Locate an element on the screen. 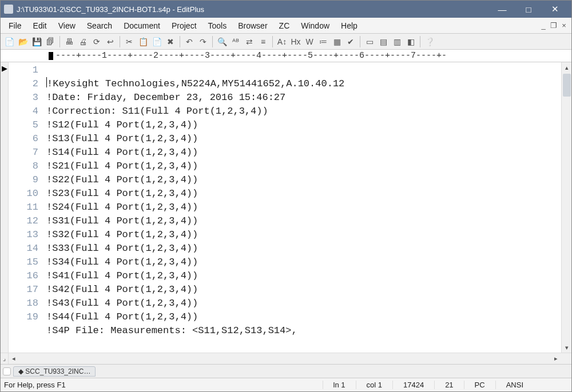 This screenshot has width=572, height=392. document-tabstrip: ◆ SCC_TU933_2INC… is located at coordinates (286, 371).